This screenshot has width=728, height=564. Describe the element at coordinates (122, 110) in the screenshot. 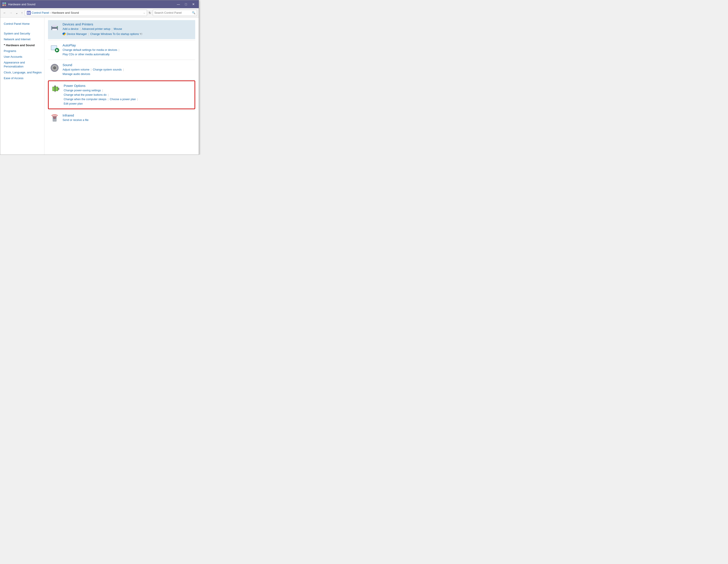

I see `divider4` at that location.